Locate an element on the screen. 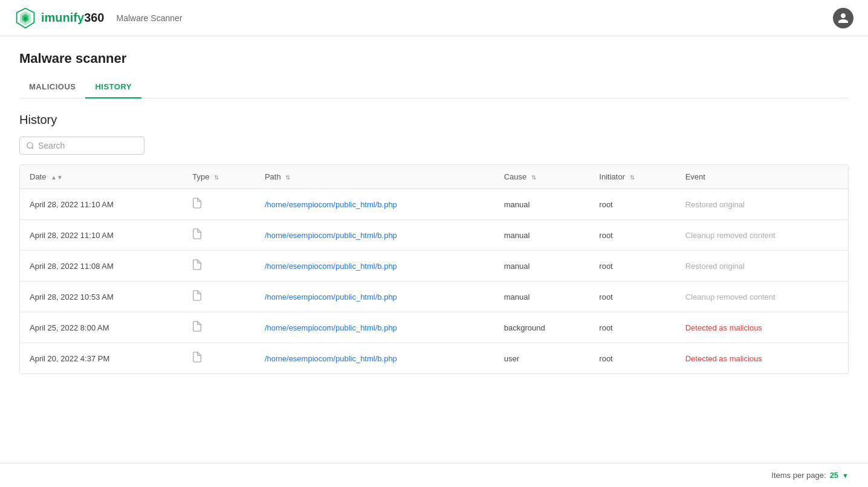  header-left: imunify360 Malware Scanner is located at coordinates (98, 18).